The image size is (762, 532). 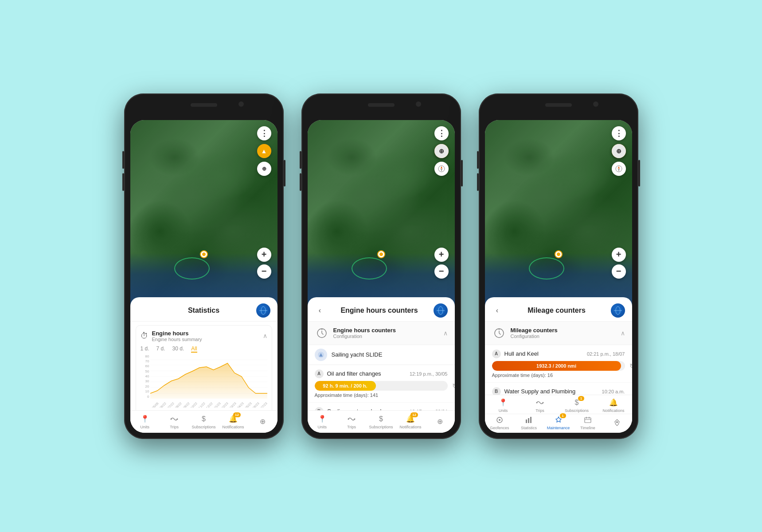 What do you see at coordinates (233, 427) in the screenshot?
I see `nav-notif-label-1: Notifications` at bounding box center [233, 427].